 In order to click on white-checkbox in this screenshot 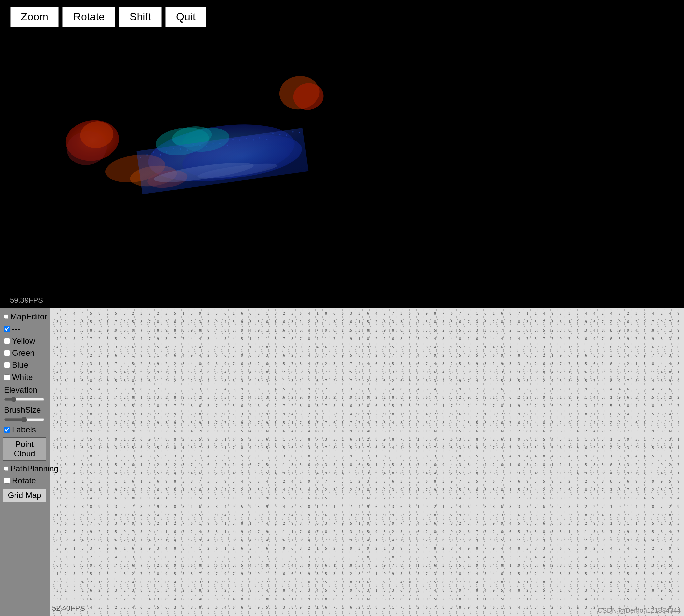, I will do `click(7, 377)`.